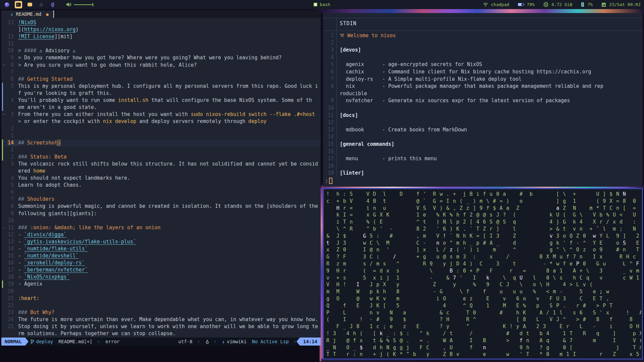 This screenshot has height=362, width=644. I want to click on pager-rule-top, so click(483, 18).